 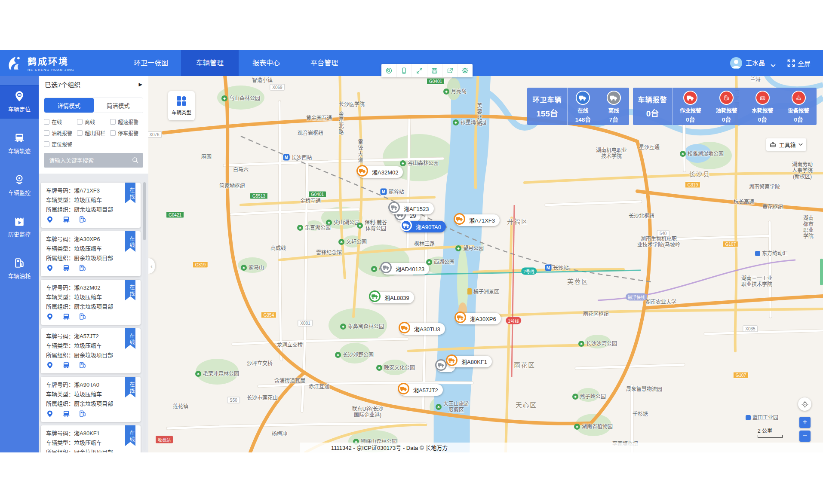 What do you see at coordinates (405, 269) in the screenshot?
I see `vehicle-marker: 湘AD40123` at bounding box center [405, 269].